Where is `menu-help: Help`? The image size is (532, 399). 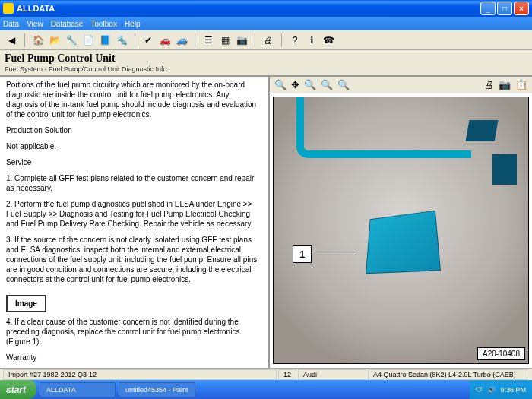 menu-help: Help is located at coordinates (132, 24).